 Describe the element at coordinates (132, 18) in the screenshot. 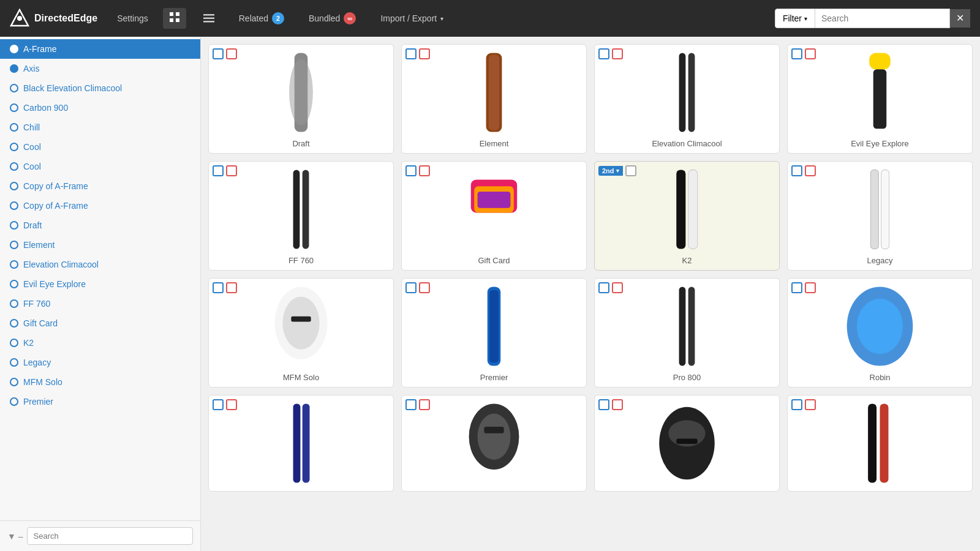

I see `settings-link: Settings` at that location.